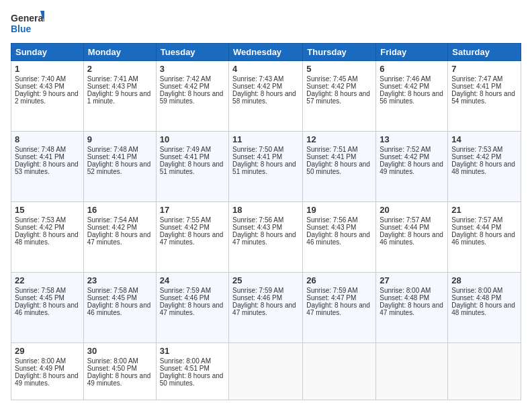  Describe the element at coordinates (412, 52) in the screenshot. I see `column-header-friday: Friday` at that location.